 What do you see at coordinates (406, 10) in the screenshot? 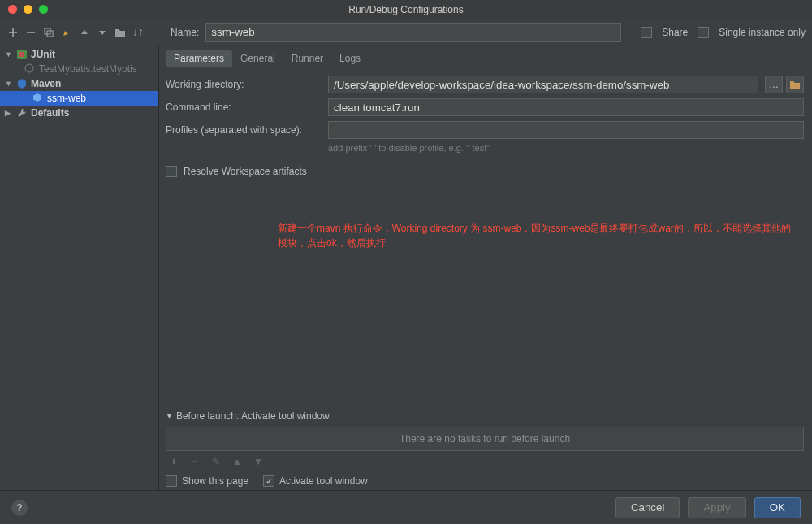
I see `window-titlebar: Run/Debug Configurations` at bounding box center [406, 10].